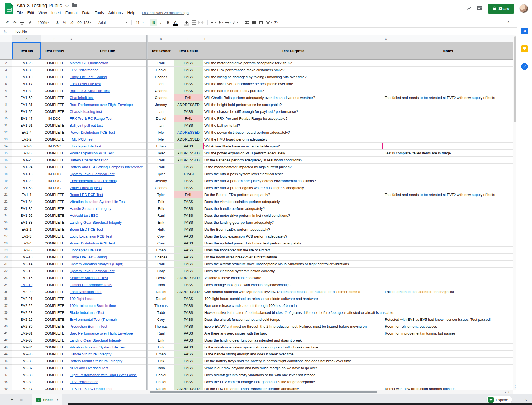  What do you see at coordinates (96, 340) in the screenshot?
I see `test-title-link: Landing Gear Structural Integrity` at bounding box center [96, 340].